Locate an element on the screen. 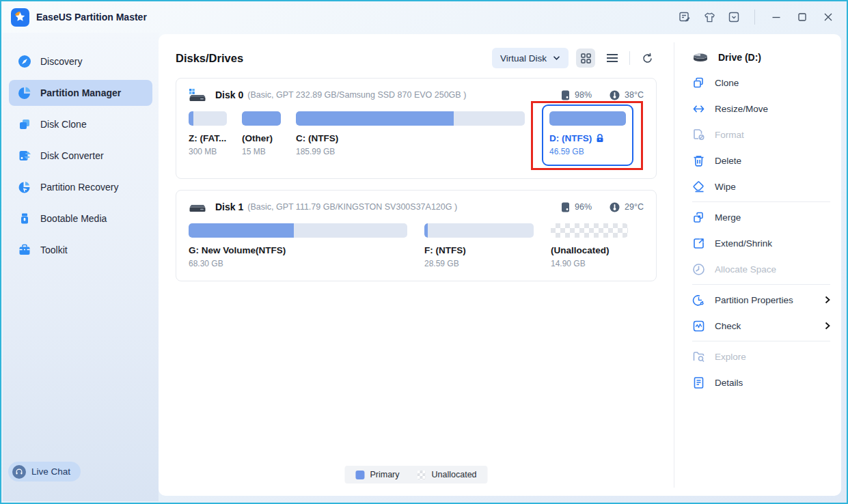 This screenshot has height=504, width=848. sidebar-item-partition-recovery: Partition Recovery is located at coordinates (81, 187).